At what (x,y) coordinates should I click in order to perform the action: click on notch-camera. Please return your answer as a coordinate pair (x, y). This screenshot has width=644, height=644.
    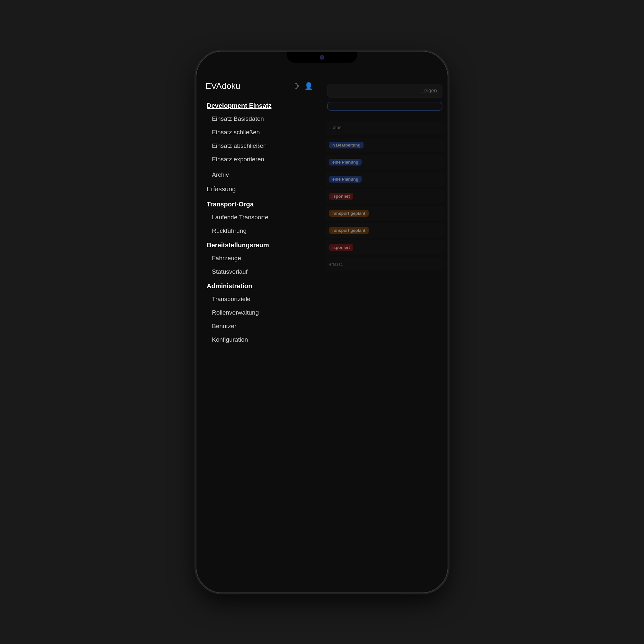
    Looking at the image, I should click on (322, 57).